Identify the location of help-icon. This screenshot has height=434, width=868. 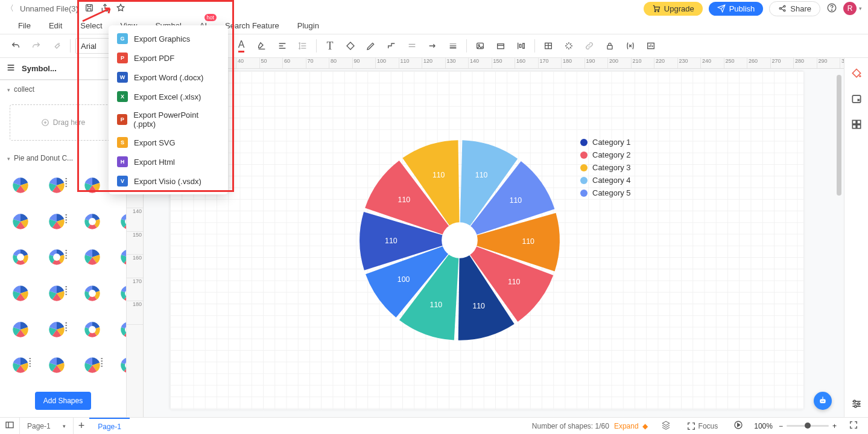
(832, 8).